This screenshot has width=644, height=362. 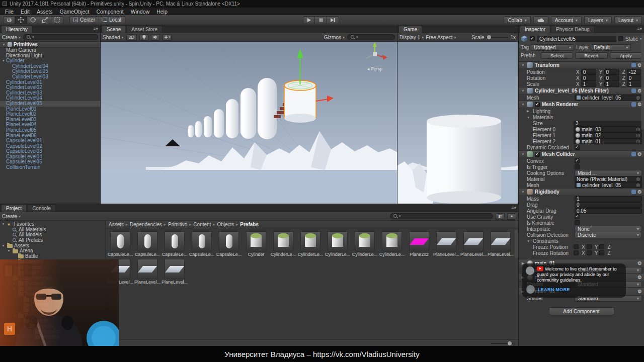 I want to click on prefab-select-button: Select, so click(x=557, y=55).